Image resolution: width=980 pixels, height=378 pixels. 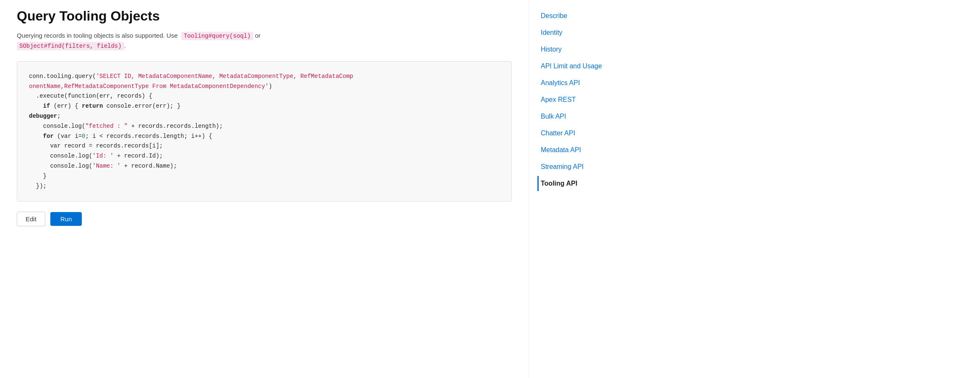 I want to click on sidebar-item-tooling: Tooling API, so click(x=587, y=184).